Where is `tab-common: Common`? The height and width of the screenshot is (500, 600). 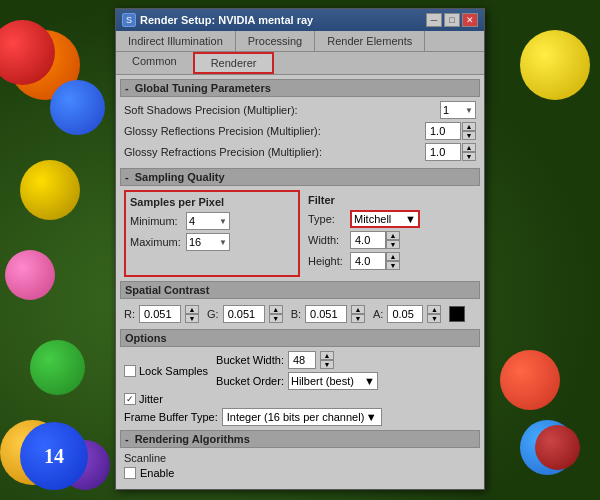
tab-common: Common is located at coordinates (154, 63).